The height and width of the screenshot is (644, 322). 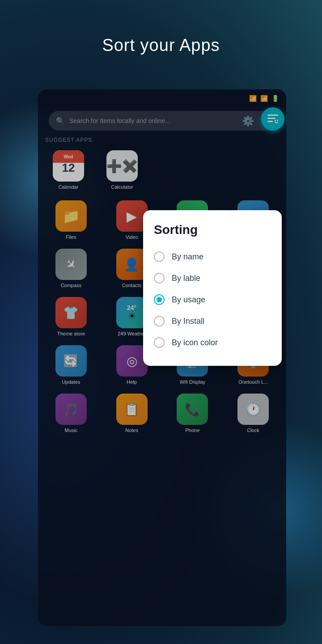 What do you see at coordinates (159, 257) in the screenshot?
I see `radio-by-name` at bounding box center [159, 257].